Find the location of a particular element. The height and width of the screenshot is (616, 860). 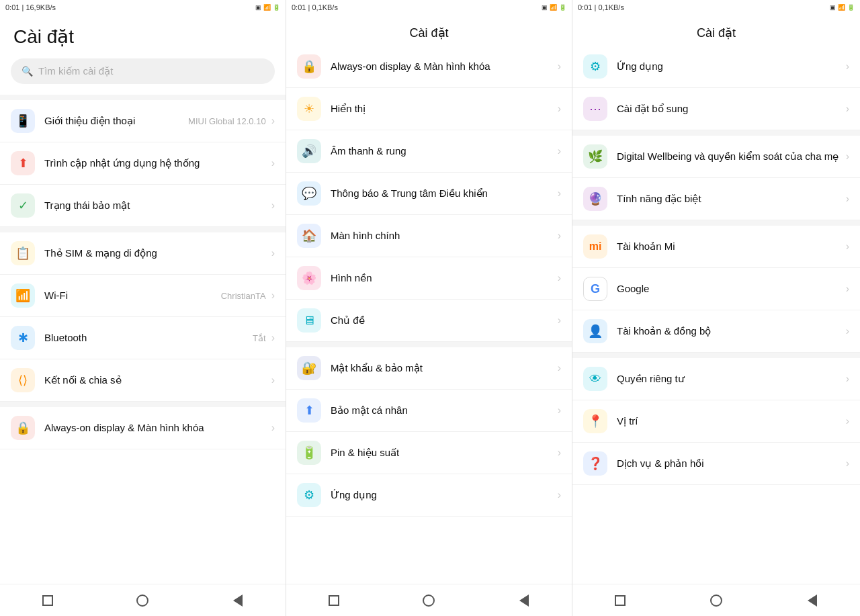

settings-item-feedback: ❓ Dịch vụ & phản hồi › is located at coordinates (716, 464).